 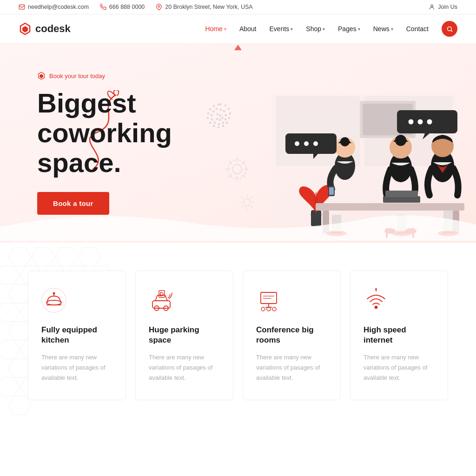 What do you see at coordinates (184, 301) in the screenshot?
I see `parking-icon` at bounding box center [184, 301].